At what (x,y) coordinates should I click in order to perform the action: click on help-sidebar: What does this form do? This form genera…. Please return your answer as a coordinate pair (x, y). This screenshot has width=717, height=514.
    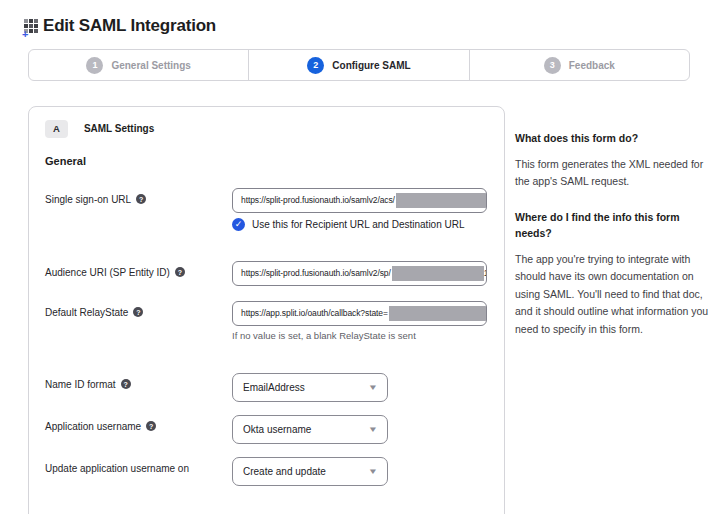
    Looking at the image, I should click on (613, 232).